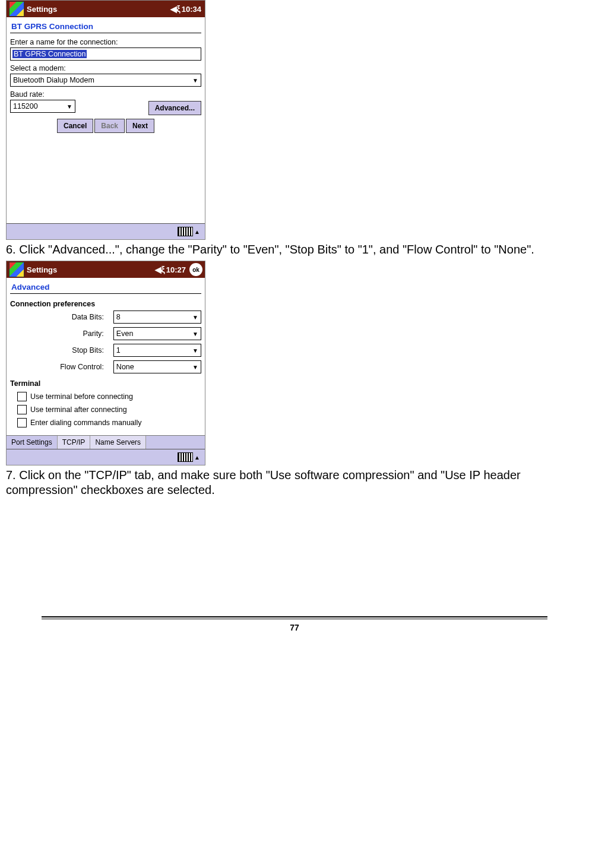 This screenshot has width=589, height=868. What do you see at coordinates (106, 304) in the screenshot?
I see `connection-preferences-header: Connection preferences` at bounding box center [106, 304].